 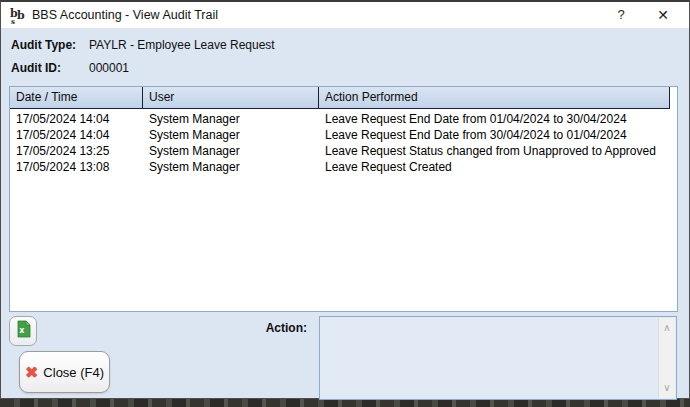 I want to click on svg-text: x, so click(x=22, y=330).